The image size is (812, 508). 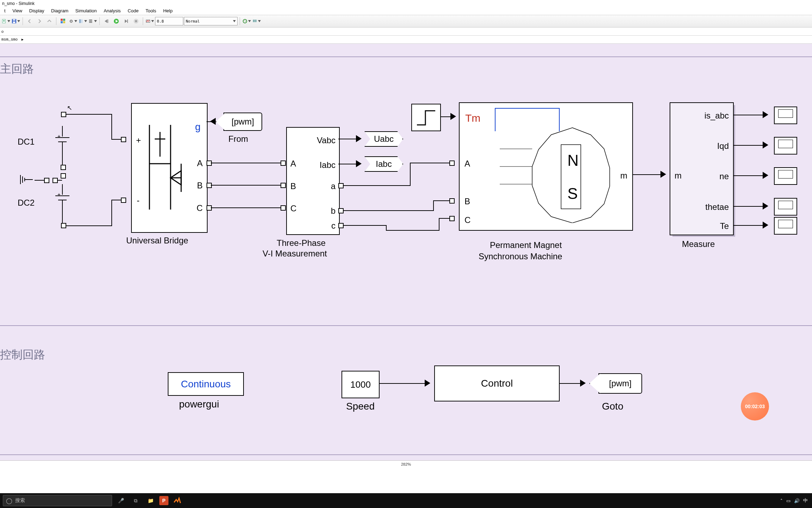 What do you see at coordinates (333, 186) in the screenshot?
I see `port-a-out: a` at bounding box center [333, 186].